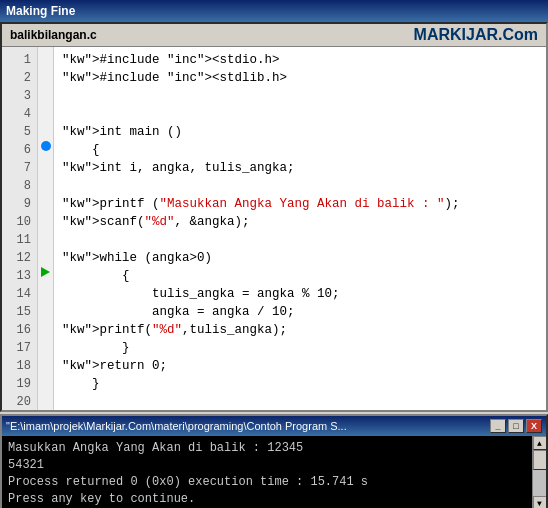 This screenshot has width=548, height=508. Describe the element at coordinates (539, 472) in the screenshot. I see `terminal-scrollbar: ▲ ▼` at that location.